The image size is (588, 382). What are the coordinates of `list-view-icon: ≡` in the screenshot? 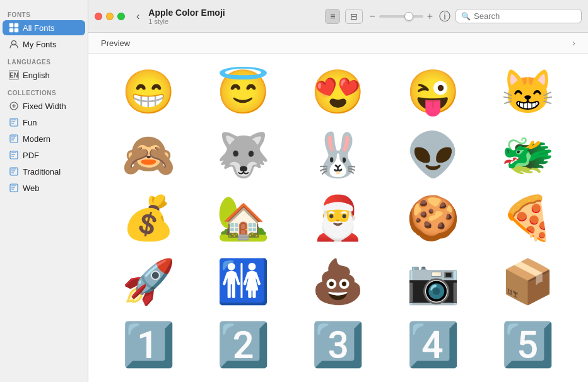 It's located at (332, 16).